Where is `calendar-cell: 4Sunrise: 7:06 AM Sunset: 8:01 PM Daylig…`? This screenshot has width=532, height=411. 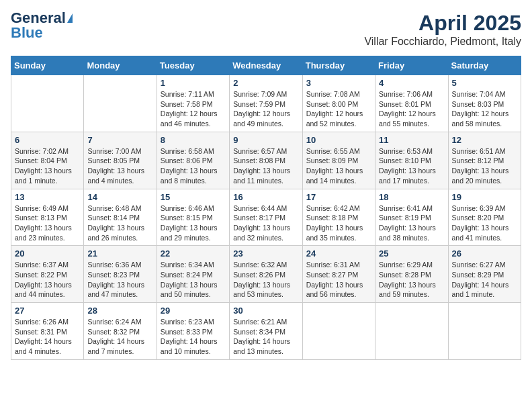
calendar-cell: 4Sunrise: 7:06 AM Sunset: 8:01 PM Daylig… is located at coordinates (412, 103).